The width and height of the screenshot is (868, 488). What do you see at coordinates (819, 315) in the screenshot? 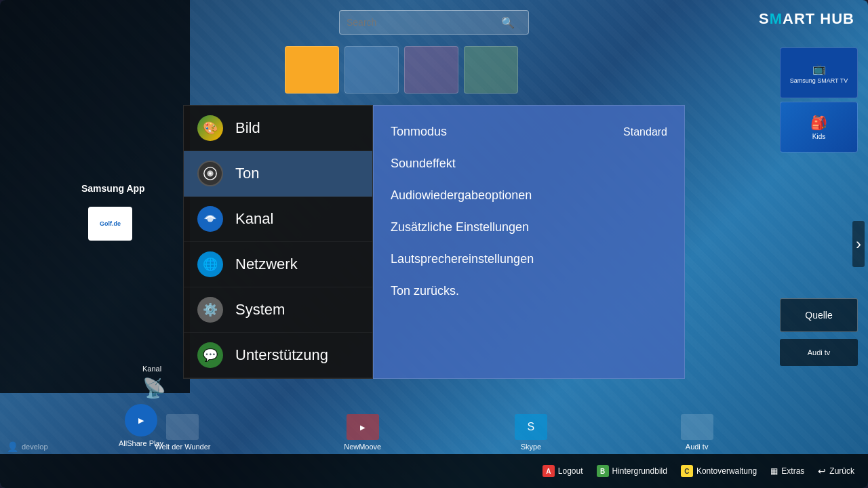
I see `quelle-button: Quelle` at bounding box center [819, 315].